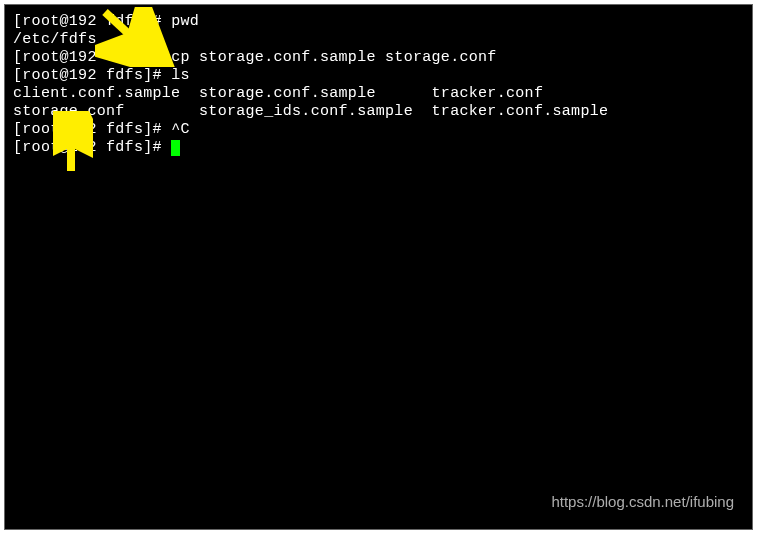  Describe the element at coordinates (180, 76) in the screenshot. I see `command-text: ls` at that location.